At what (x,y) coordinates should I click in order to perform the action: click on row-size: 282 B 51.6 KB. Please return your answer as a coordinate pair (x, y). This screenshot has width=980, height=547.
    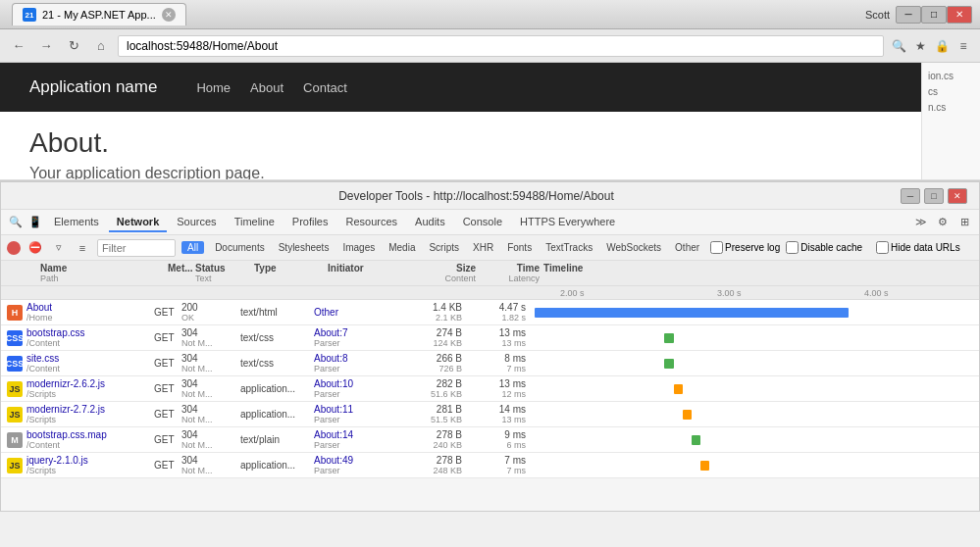
    Looking at the image, I should click on (434, 388).